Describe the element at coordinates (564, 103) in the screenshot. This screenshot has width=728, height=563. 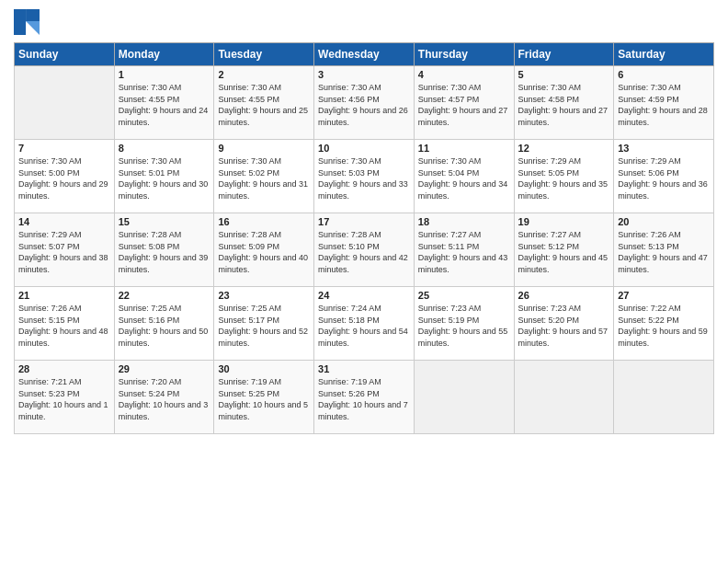
I see `calendar-cell: 5Sunrise: 7:30 AMSunset: 4:58 PMDaylight…` at that location.